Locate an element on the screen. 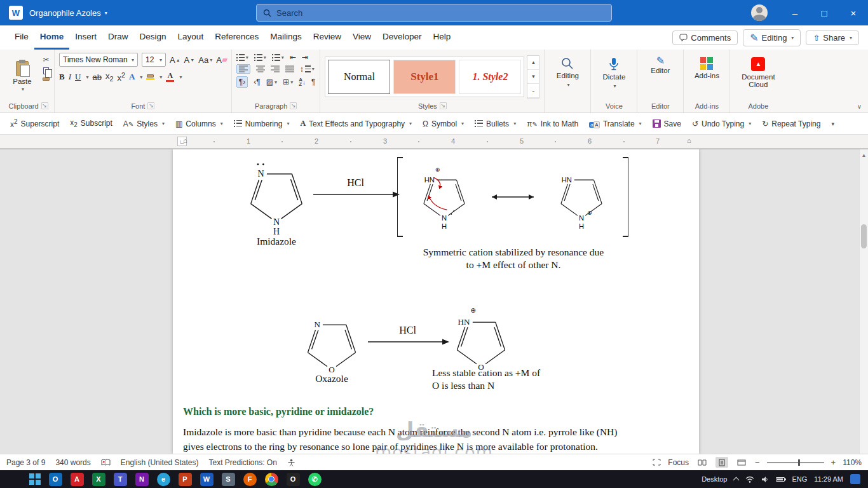  qat-text-effects: AText Effects and Typography▾ is located at coordinates (356, 123).